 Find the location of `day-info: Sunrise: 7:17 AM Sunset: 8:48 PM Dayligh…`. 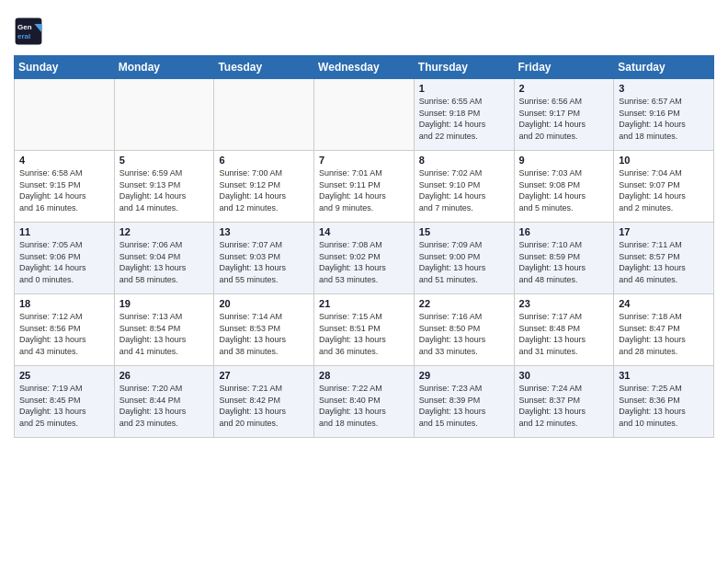

day-info: Sunrise: 7:17 AM Sunset: 8:48 PM Dayligh… is located at coordinates (564, 334).